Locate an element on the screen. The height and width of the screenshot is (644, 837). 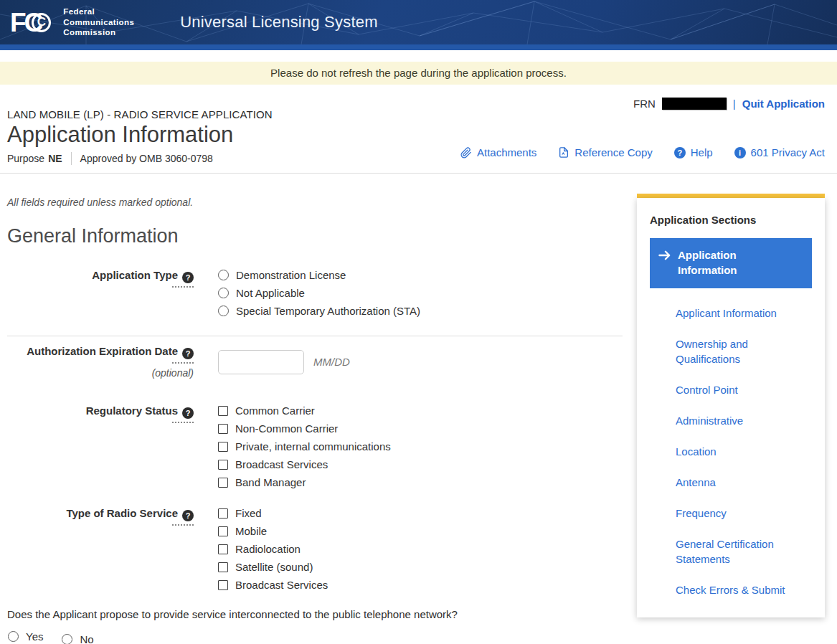
band-manager-checkbox is located at coordinates (223, 483).